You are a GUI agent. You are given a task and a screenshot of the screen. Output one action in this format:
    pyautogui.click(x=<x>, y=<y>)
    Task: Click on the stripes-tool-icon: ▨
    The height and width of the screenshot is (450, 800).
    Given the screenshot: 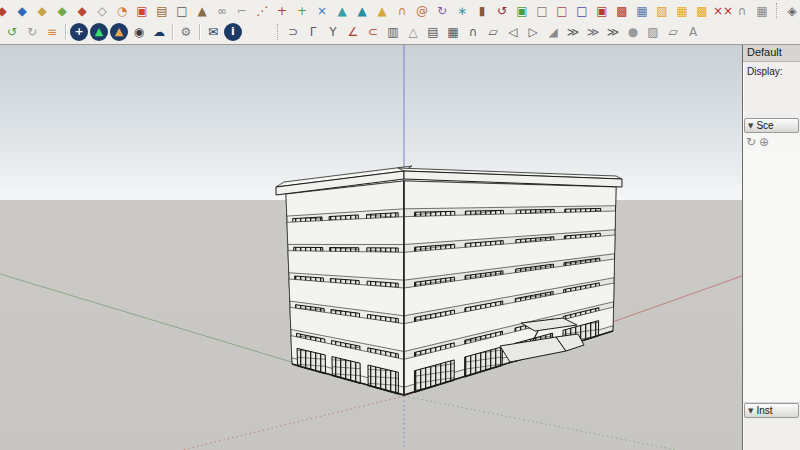 What is the action you would take?
    pyautogui.click(x=653, y=32)
    